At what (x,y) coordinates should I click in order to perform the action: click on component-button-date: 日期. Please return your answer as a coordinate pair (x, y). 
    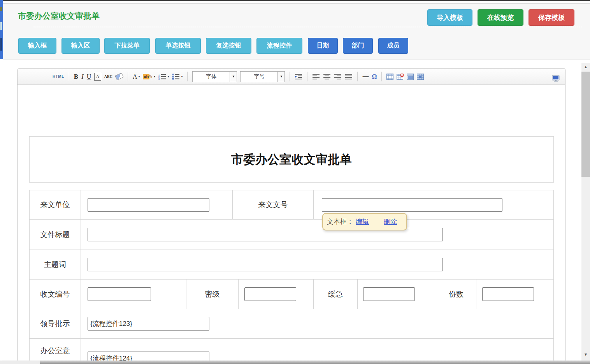
    Looking at the image, I should click on (323, 46).